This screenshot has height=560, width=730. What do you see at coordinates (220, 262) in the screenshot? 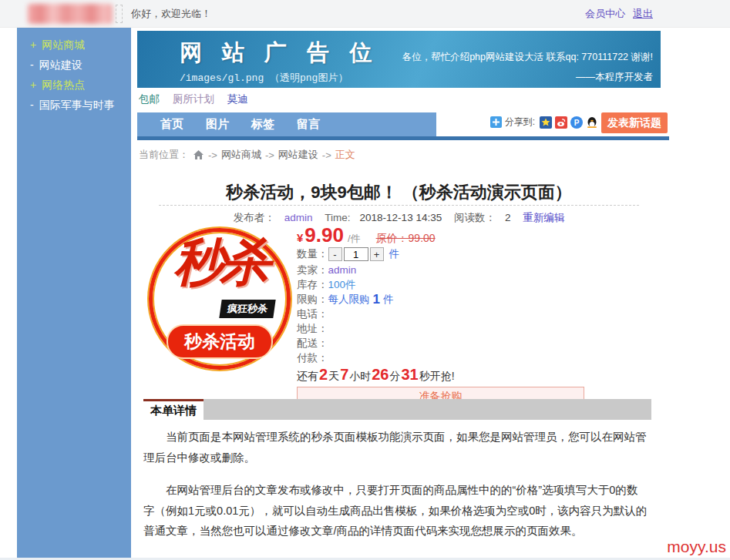
I see `seckill-main-text: 秒杀` at bounding box center [220, 262].